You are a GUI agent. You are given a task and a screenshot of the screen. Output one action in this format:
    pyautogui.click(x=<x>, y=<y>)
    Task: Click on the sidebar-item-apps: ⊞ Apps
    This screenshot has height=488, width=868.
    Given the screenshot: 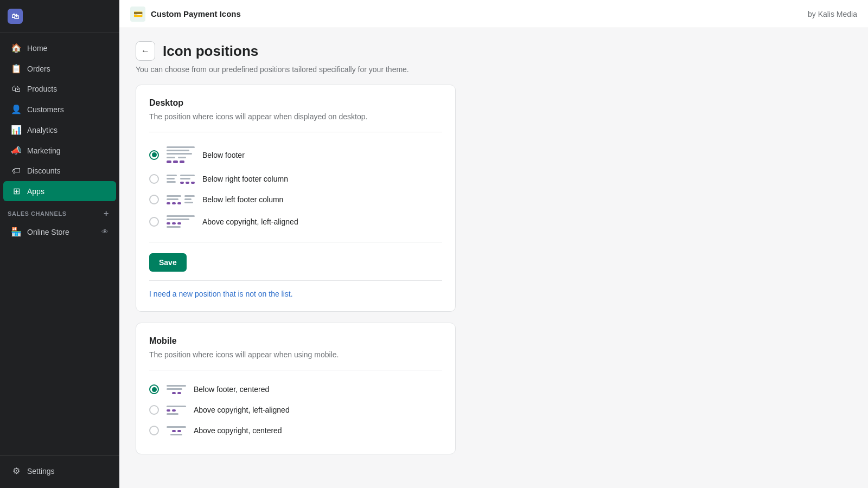 What is the action you would take?
    pyautogui.click(x=60, y=191)
    